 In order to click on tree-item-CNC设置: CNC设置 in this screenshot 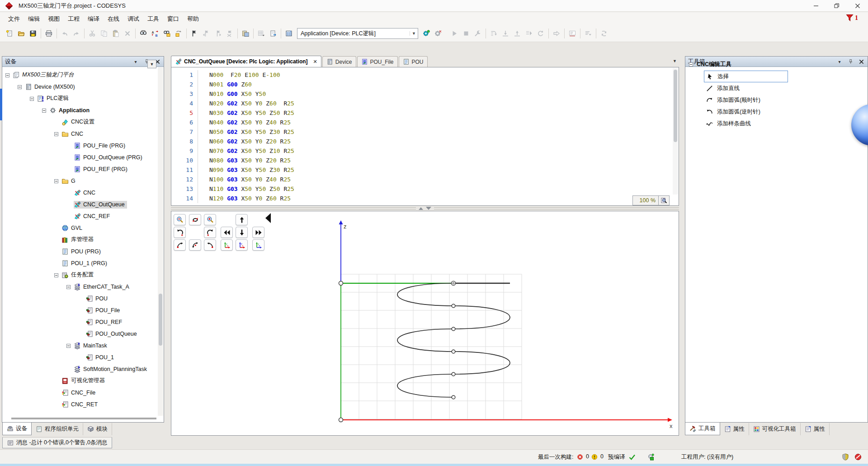, I will do `click(80, 122)`.